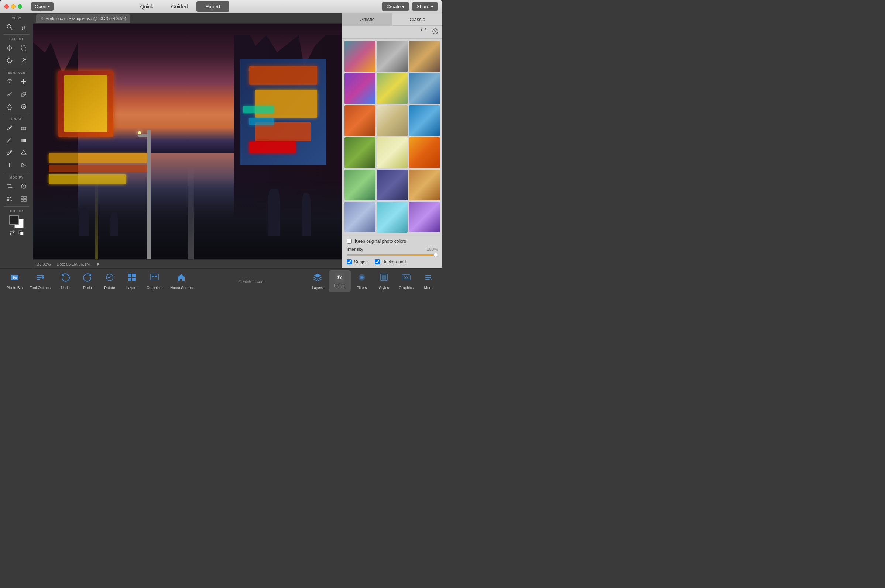 The height and width of the screenshot is (588, 885). Describe the element at coordinates (132, 281) in the screenshot. I see `layout-tool: Layout` at that location.